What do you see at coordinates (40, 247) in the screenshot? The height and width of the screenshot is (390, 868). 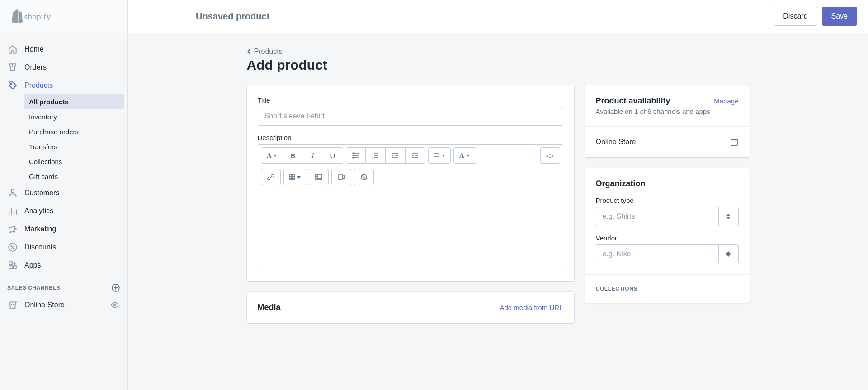 I see `nav-discounts-label: Discounts` at bounding box center [40, 247].